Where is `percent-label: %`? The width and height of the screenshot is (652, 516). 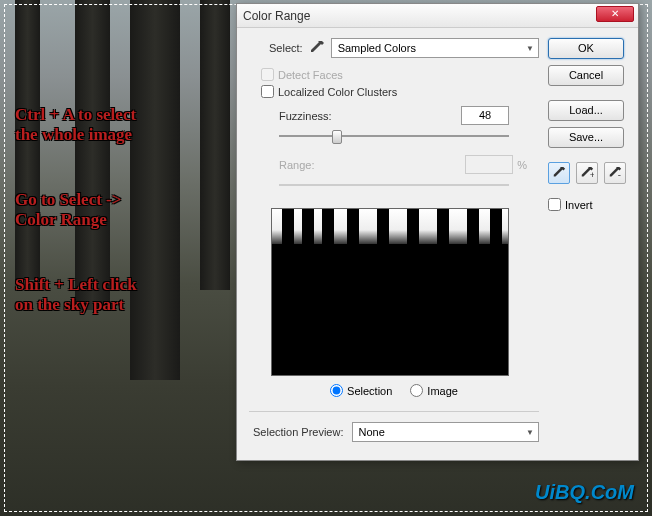
percent-label: % is located at coordinates (522, 165).